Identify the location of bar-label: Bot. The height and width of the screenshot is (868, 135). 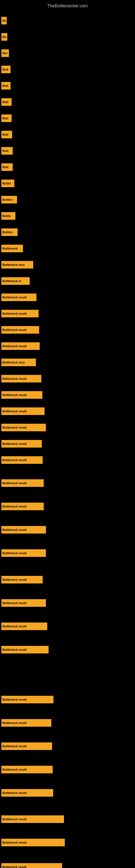
(5, 53).